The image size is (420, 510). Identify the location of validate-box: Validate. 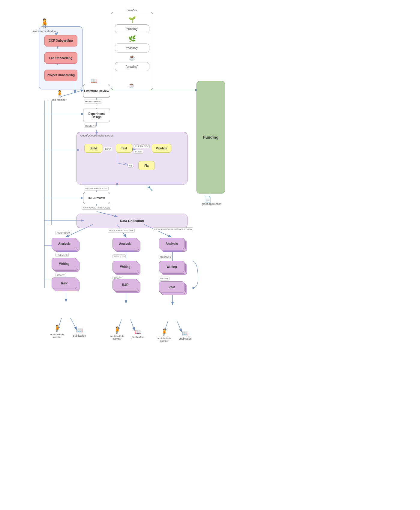
(161, 148).